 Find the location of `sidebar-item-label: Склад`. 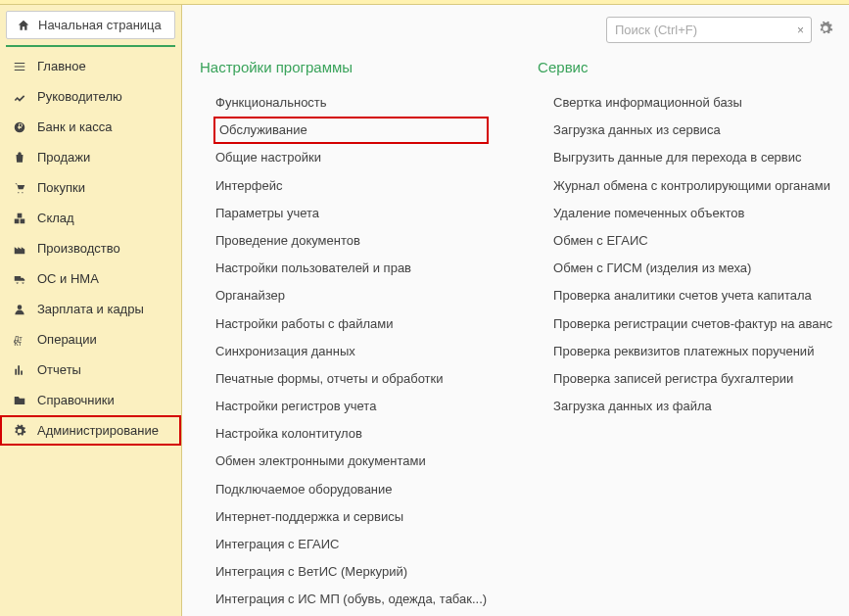

sidebar-item-label: Склад is located at coordinates (56, 217).